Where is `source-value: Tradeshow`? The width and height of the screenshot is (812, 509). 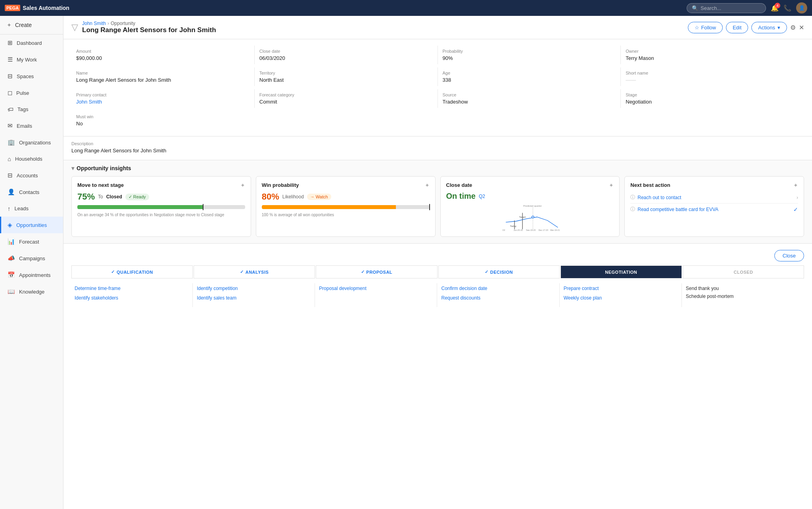
source-value: Tradeshow is located at coordinates (529, 102).